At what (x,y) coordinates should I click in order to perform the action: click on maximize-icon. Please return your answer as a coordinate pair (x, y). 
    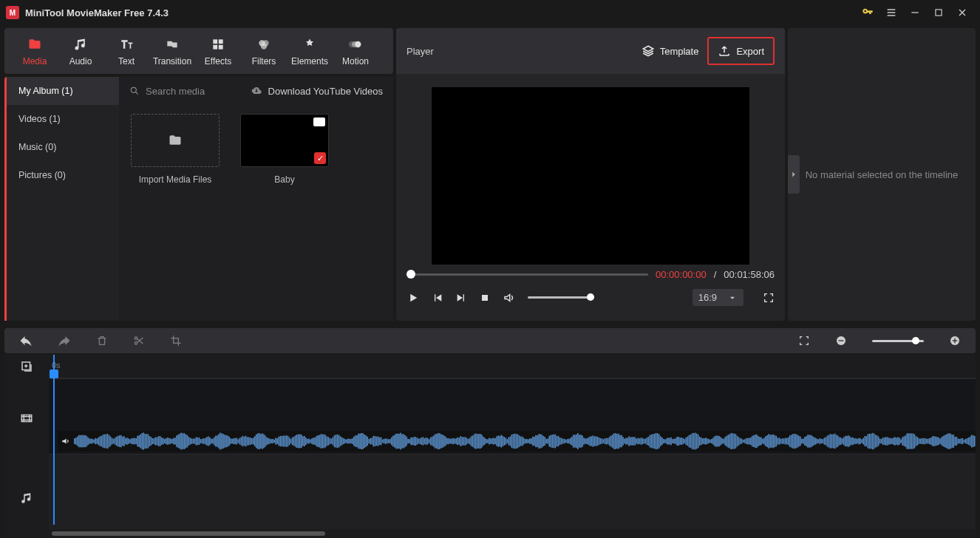
    Looking at the image, I should click on (939, 13).